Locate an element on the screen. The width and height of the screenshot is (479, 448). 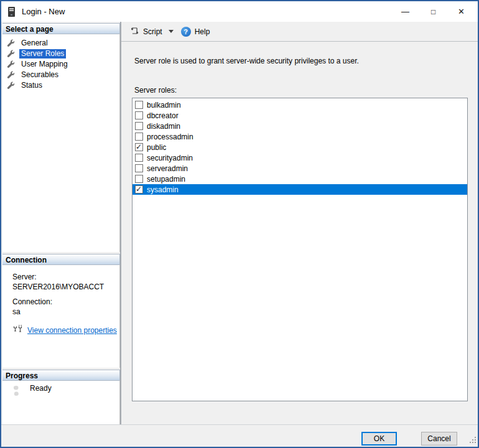
sidebar-item-server-roles: Server Roles is located at coordinates (61, 54).